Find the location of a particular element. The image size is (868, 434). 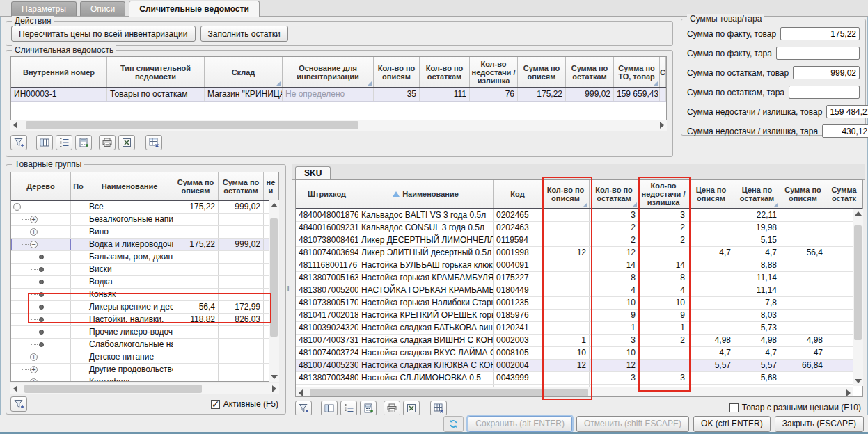

tree-row: +Детское питание is located at coordinates (145, 357).